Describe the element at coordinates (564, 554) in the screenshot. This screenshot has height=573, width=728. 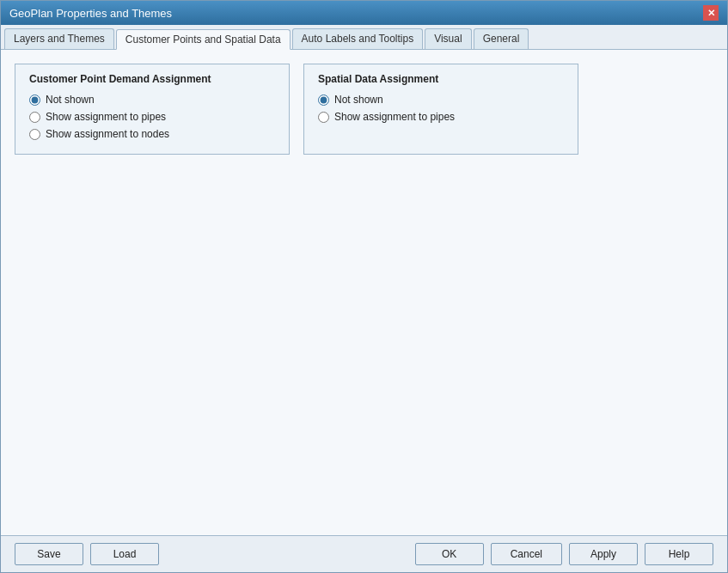
I see `footer-right: OK Cancel Apply Help` at that location.